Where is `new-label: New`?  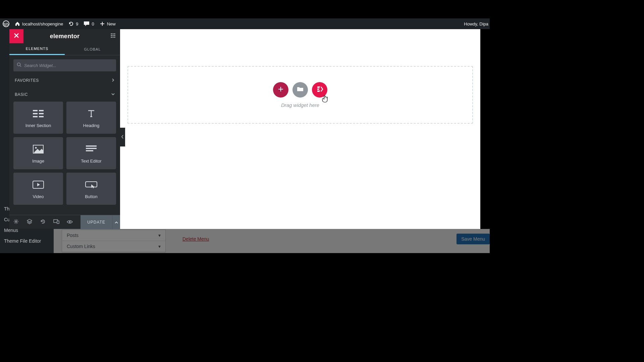 new-label: New is located at coordinates (111, 24).